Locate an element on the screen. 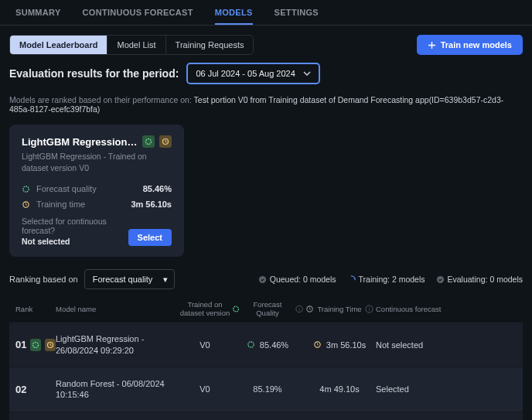 The width and height of the screenshot is (532, 420). queued-status: Queued: 0 models is located at coordinates (303, 279).